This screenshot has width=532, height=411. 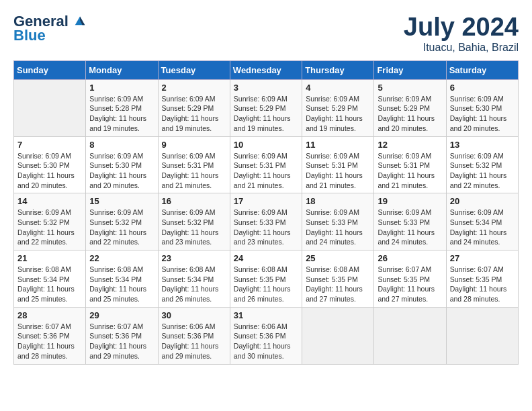 I want to click on day-number: 9, so click(x=194, y=145).